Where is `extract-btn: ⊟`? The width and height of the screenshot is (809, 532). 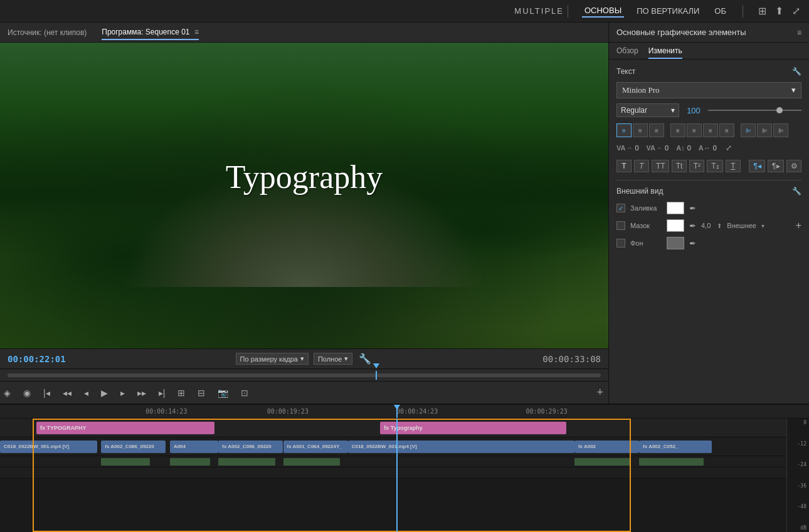
extract-btn: ⊟ is located at coordinates (201, 393).